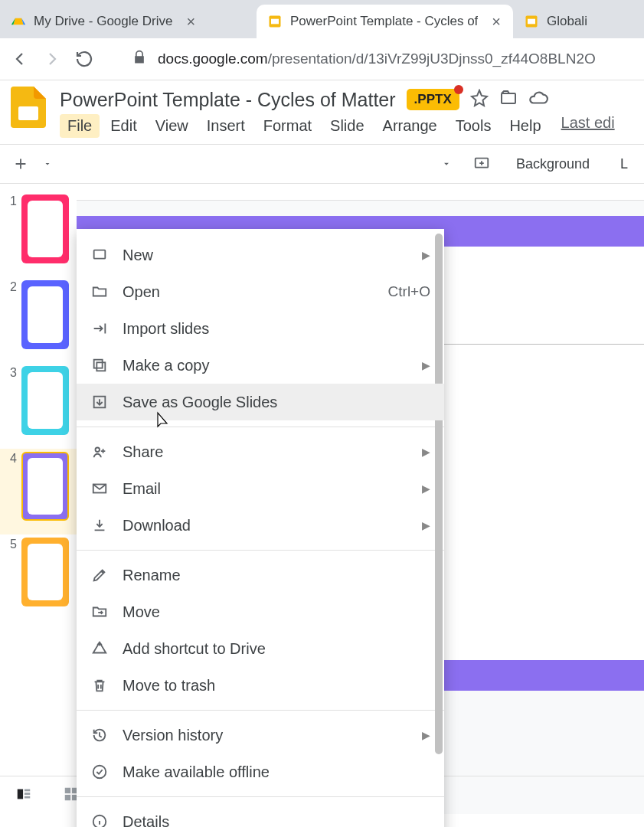 The image size is (644, 827). What do you see at coordinates (260, 649) in the screenshot?
I see `menu-item-add-shortcut-to-drive: Add shortcut to Drive` at bounding box center [260, 649].